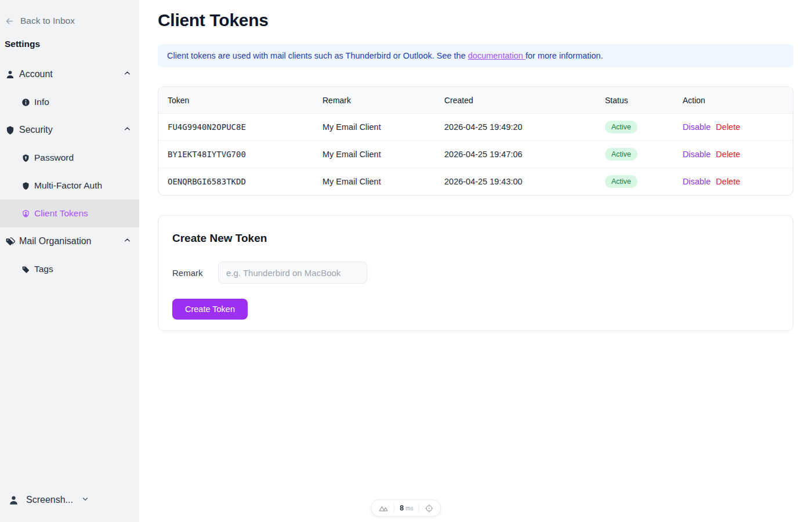 The image size is (812, 522). Describe the element at coordinates (70, 102) in the screenshot. I see `sidebar-item-info: Info` at that location.